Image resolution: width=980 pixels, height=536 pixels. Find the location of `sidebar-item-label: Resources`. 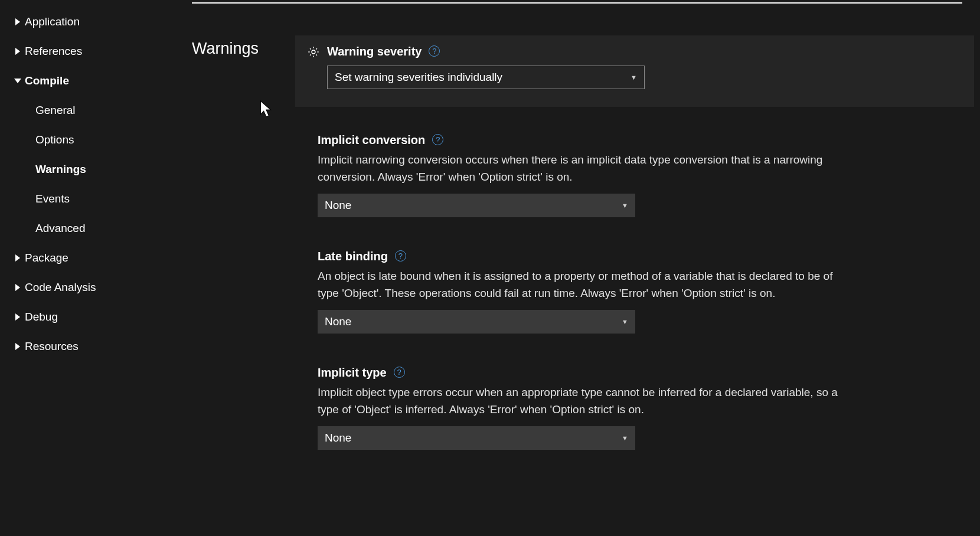

sidebar-item-label: Resources is located at coordinates (52, 347).